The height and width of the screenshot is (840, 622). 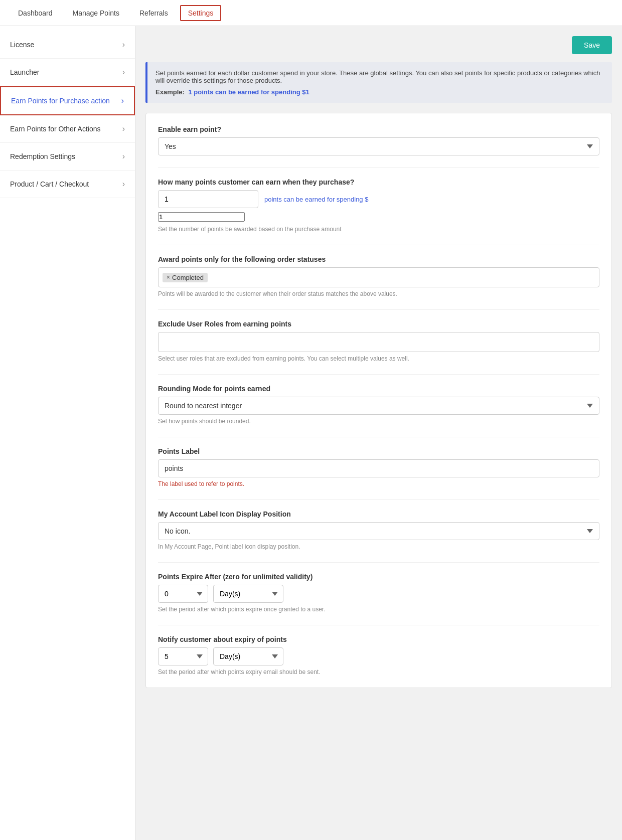 I want to click on sidebar-item-earn-other-label: Earn Points for Other Actions, so click(x=55, y=129).